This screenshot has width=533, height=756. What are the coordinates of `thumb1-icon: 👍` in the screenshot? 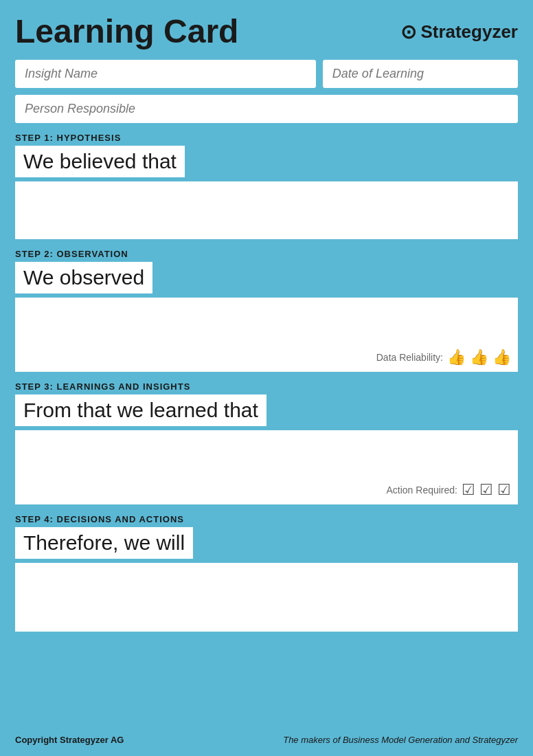 It's located at (456, 357).